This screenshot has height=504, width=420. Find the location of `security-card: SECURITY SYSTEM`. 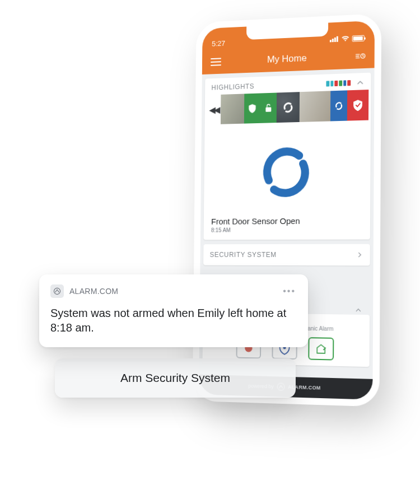

security-card: SECURITY SYSTEM is located at coordinates (287, 255).